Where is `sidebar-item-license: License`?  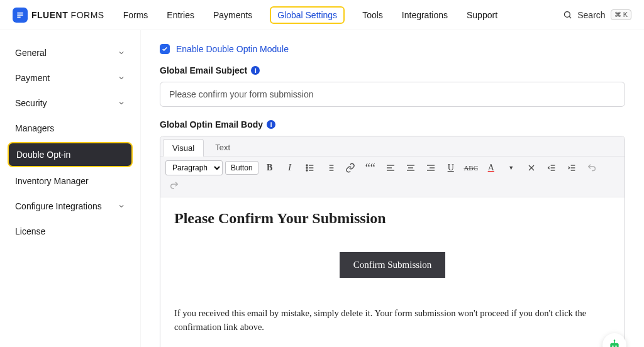
sidebar-item-license: License is located at coordinates (70, 231).